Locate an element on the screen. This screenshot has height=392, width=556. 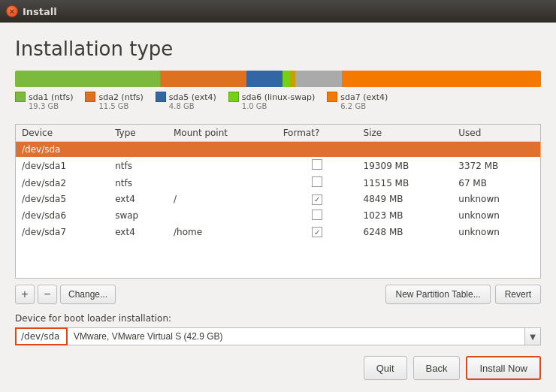
table-cell: /dev/sda2 is located at coordinates (62, 183).